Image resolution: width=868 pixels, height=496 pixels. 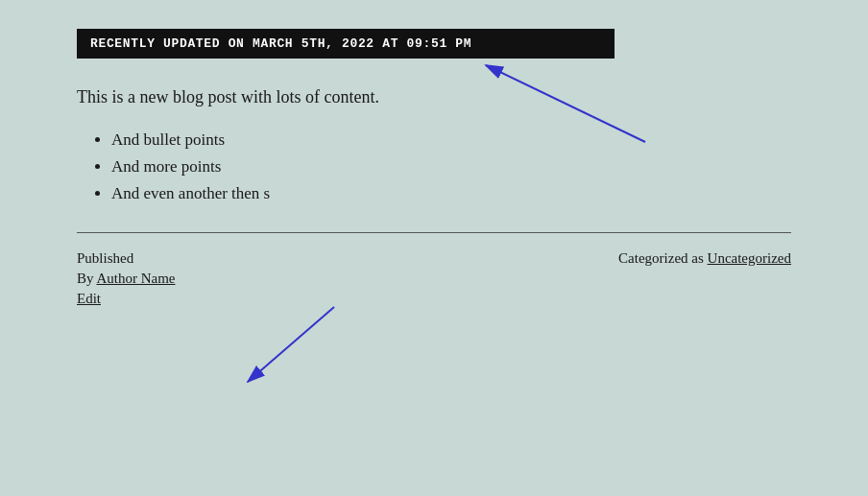 I want to click on category-link: Uncategorized, so click(x=749, y=258).